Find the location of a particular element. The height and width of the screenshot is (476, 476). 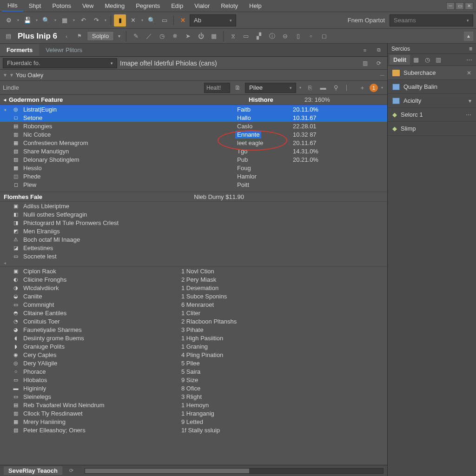

list-item: ▤Reb Tvaofarel Wind Neindrum1 Hemoyn is located at coordinates (193, 405).